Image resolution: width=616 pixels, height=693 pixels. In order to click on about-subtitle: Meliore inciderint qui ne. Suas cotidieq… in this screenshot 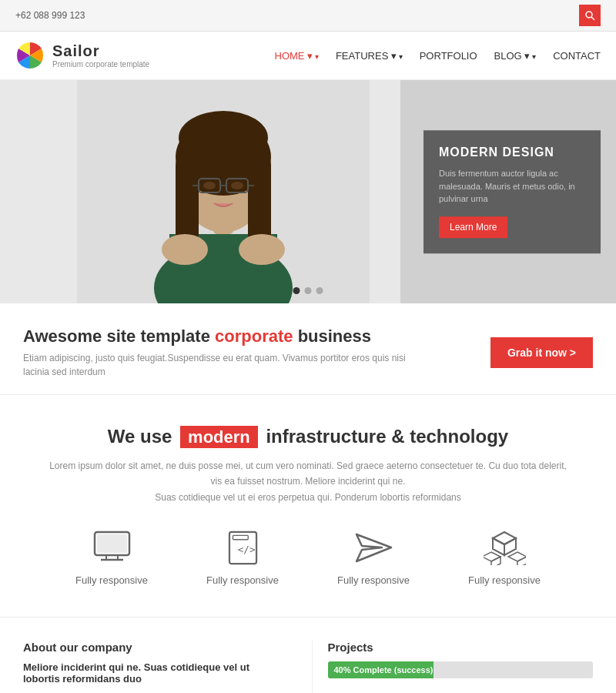, I will do `click(156, 673)`.